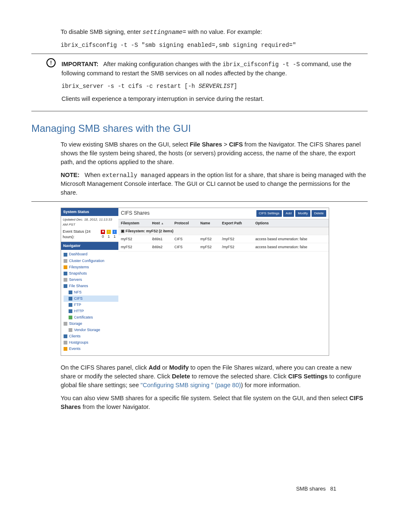  What do you see at coordinates (223, 239) in the screenshot?
I see `table-row: myFS2ib69s1CIFSmyFS2/myFS2access based e…` at bounding box center [223, 239].